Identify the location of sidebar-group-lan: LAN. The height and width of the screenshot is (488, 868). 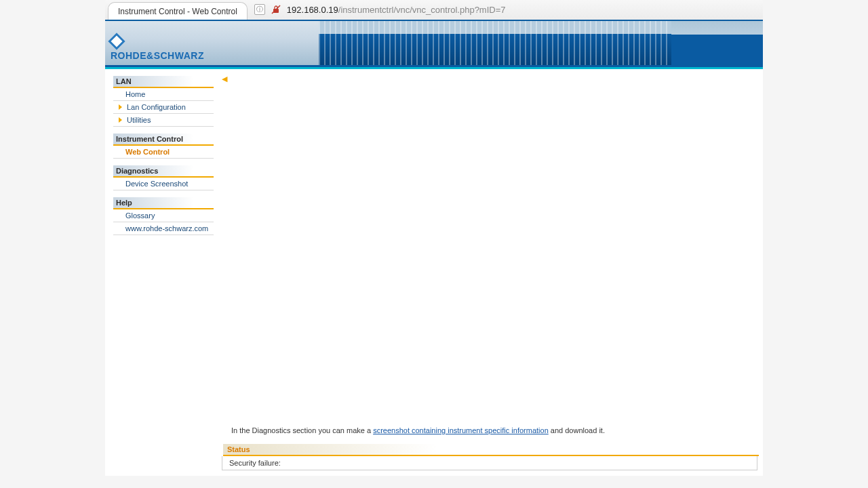
(163, 82).